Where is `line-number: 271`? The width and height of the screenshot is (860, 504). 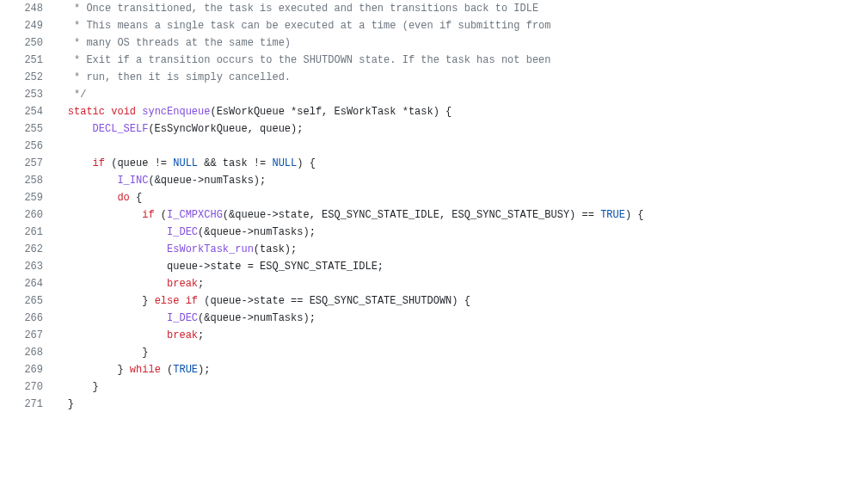
line-number: 271 is located at coordinates (22, 404).